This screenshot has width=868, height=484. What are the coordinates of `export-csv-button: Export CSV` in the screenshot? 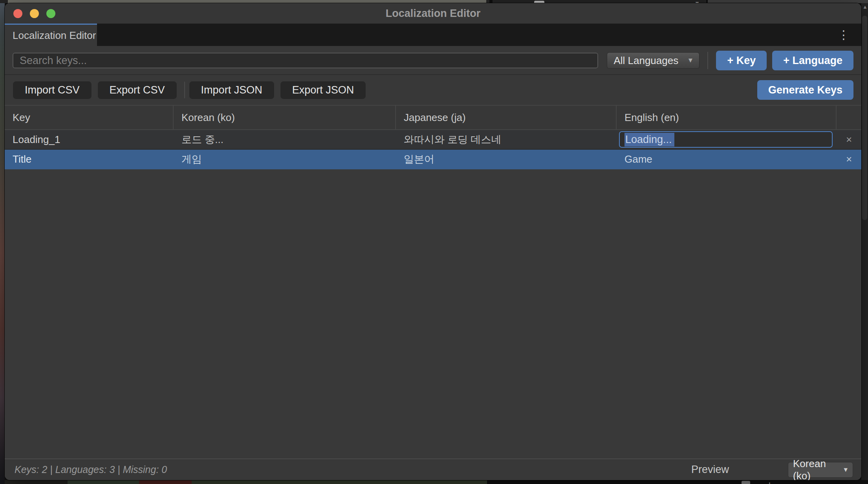 It's located at (137, 90).